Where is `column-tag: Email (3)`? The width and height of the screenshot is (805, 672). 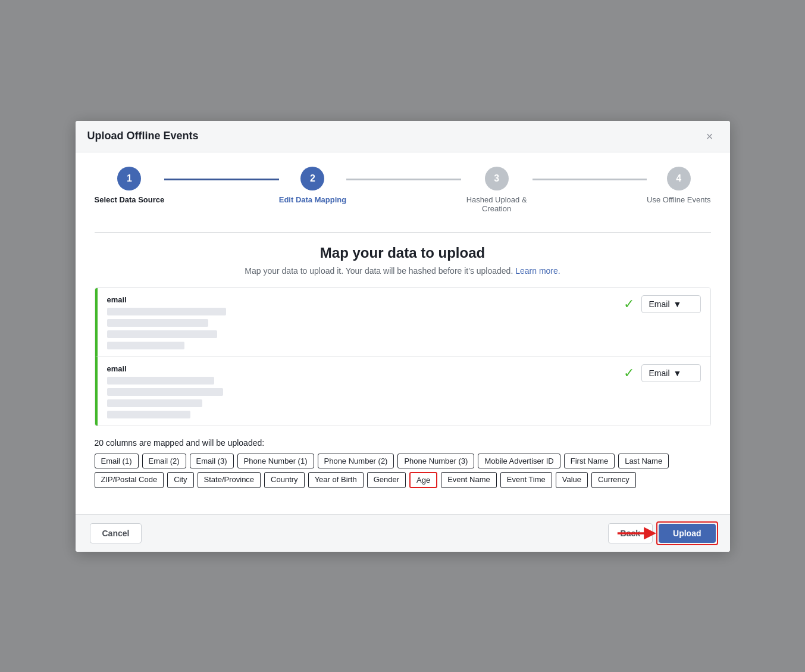 column-tag: Email (3) is located at coordinates (212, 461).